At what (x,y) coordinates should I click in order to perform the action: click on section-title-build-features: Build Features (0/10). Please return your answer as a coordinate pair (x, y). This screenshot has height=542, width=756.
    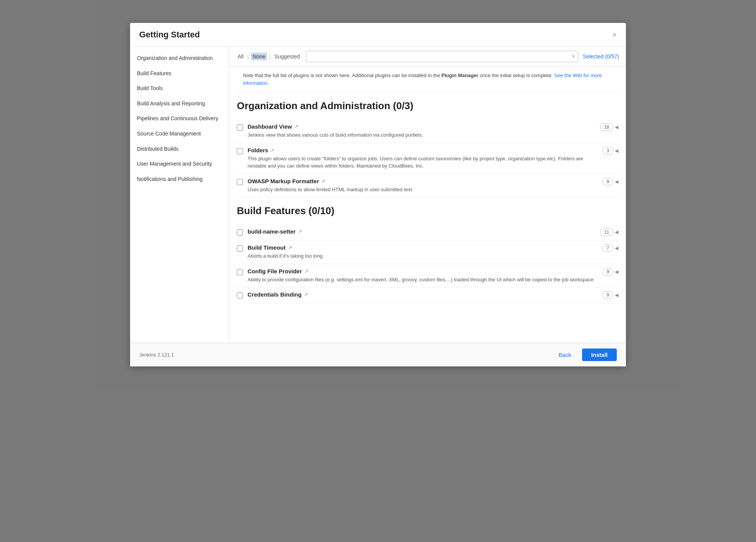
    Looking at the image, I should click on (428, 212).